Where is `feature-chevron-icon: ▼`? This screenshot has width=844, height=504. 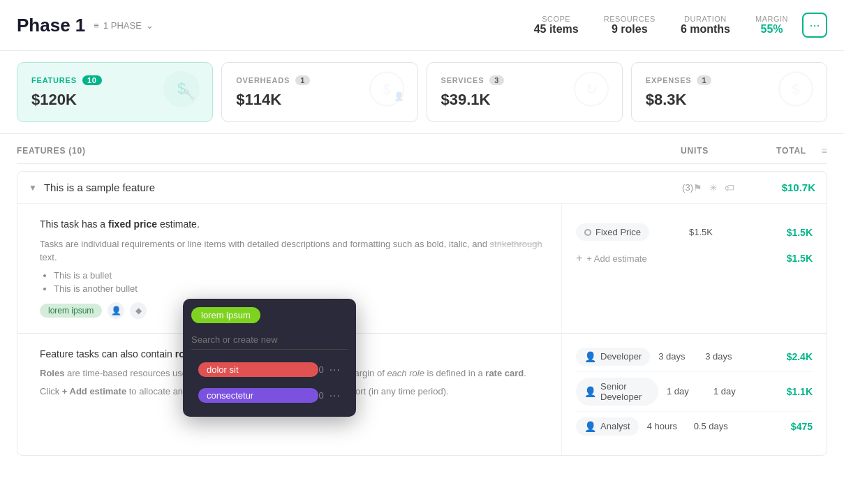 feature-chevron-icon: ▼ is located at coordinates (33, 188).